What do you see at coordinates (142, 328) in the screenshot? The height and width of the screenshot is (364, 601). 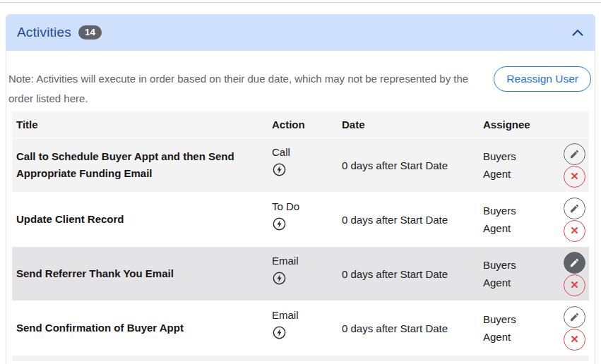 I see `activity-title: Send Confirmation of Buyer Appt` at bounding box center [142, 328].